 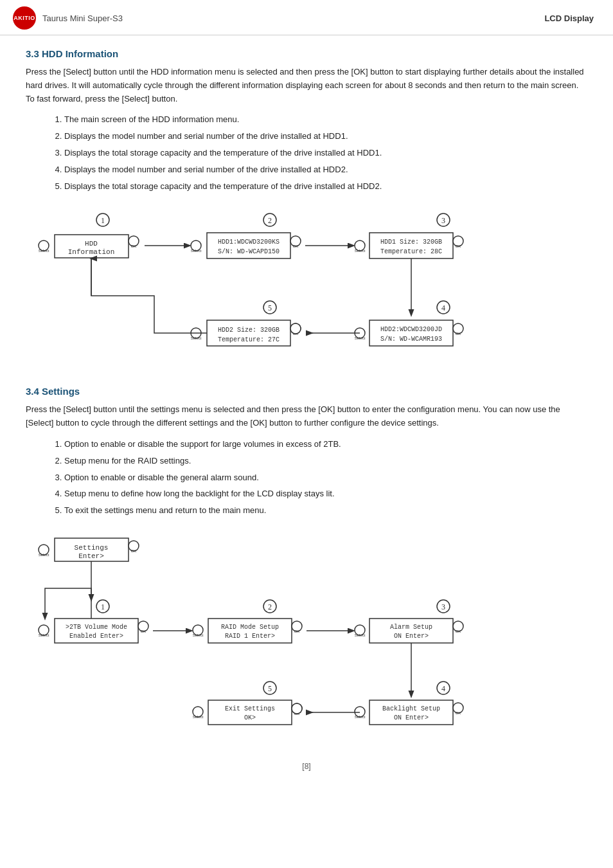 What do you see at coordinates (326, 120) in the screenshot?
I see `list-item: The main screen of the HDD information m…` at bounding box center [326, 120].